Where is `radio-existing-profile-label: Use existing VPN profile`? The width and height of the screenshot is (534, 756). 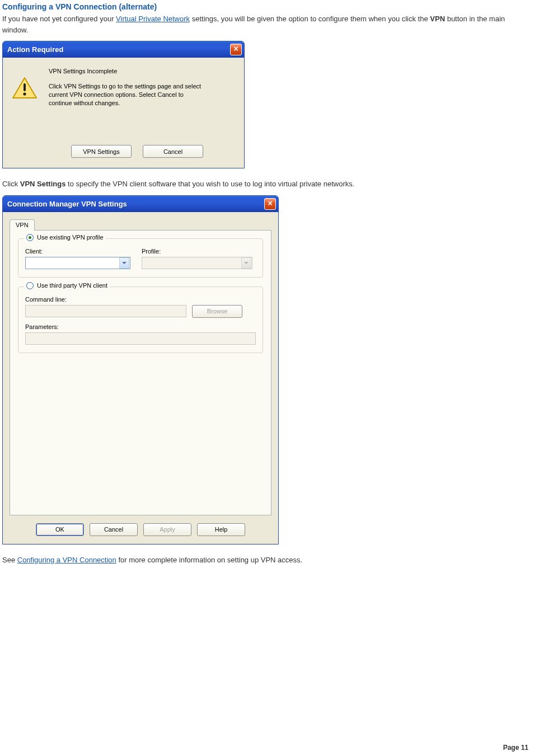
radio-existing-profile-label: Use existing VPN profile is located at coordinates (71, 237).